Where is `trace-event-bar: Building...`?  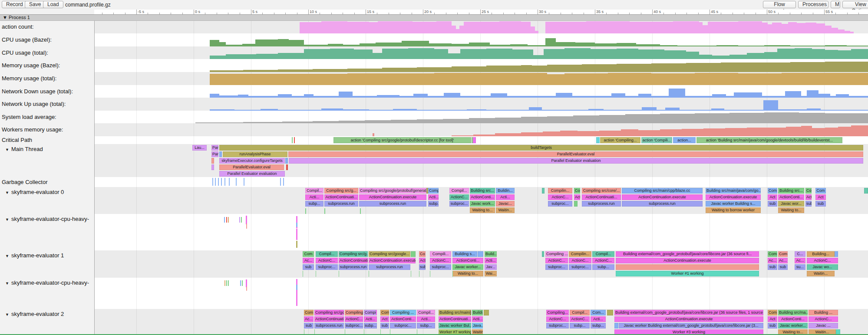
trace-event-bar: Building... is located at coordinates (821, 254).